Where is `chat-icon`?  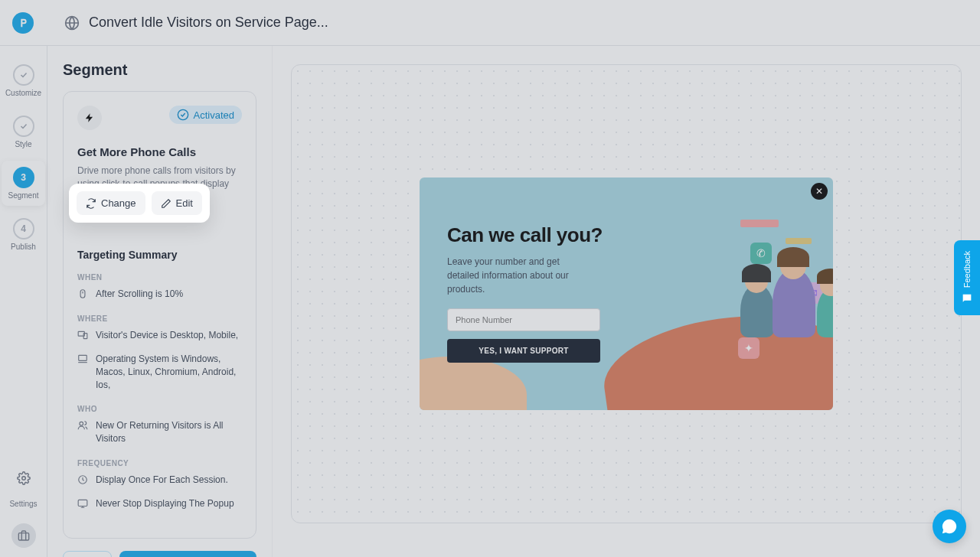 chat-icon is located at coordinates (967, 298).